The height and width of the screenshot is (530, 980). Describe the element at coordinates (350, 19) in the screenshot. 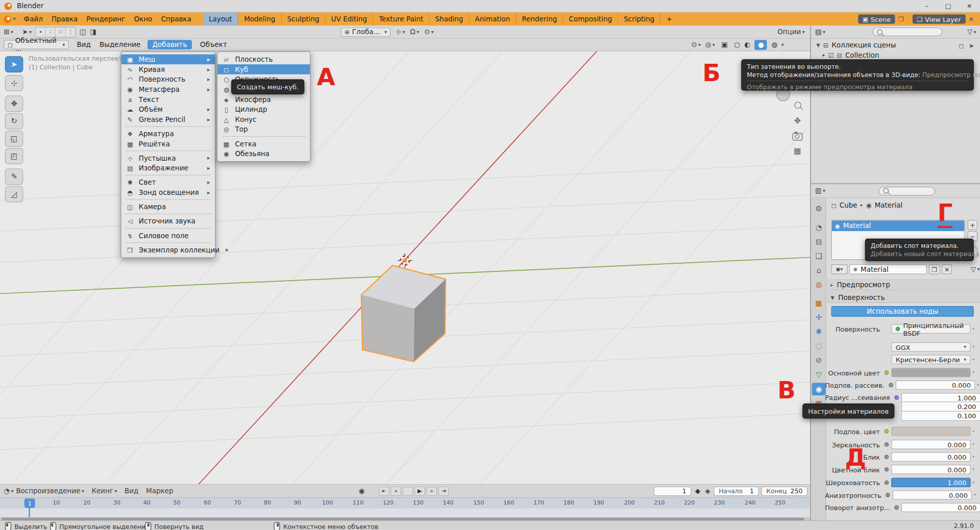

I see `workspace-tab-uv-editing: UV Editing` at that location.